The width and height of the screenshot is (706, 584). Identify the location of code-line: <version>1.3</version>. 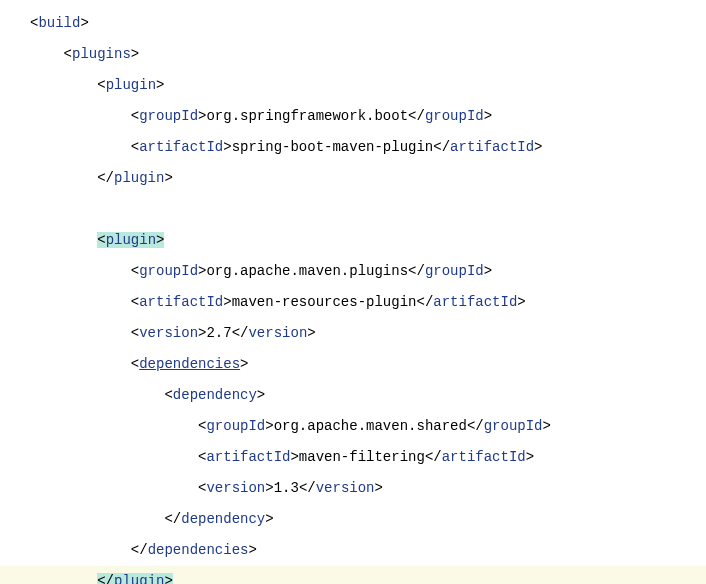
(368, 488).